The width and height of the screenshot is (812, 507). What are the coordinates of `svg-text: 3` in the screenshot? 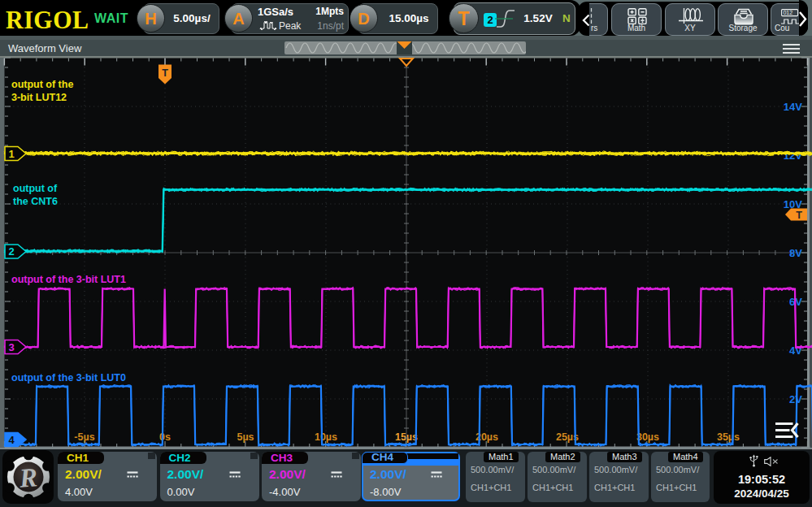 It's located at (11, 348).